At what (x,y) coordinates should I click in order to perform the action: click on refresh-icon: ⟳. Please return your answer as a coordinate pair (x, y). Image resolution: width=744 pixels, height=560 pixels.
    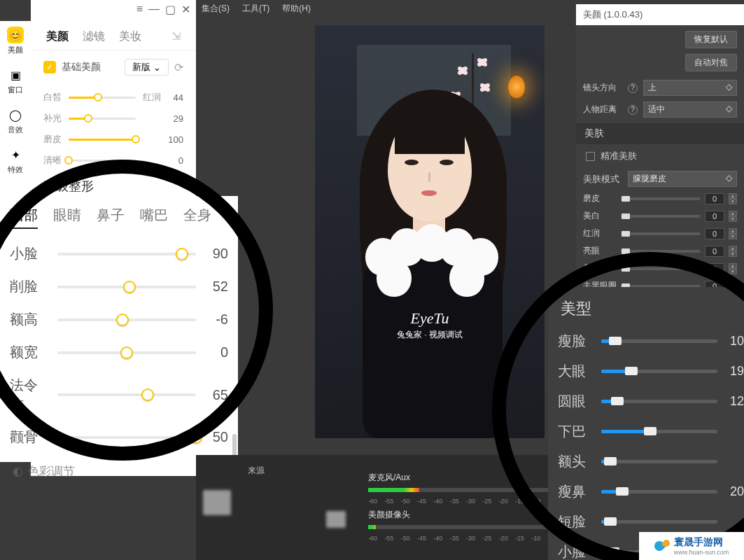
    Looking at the image, I should click on (179, 67).